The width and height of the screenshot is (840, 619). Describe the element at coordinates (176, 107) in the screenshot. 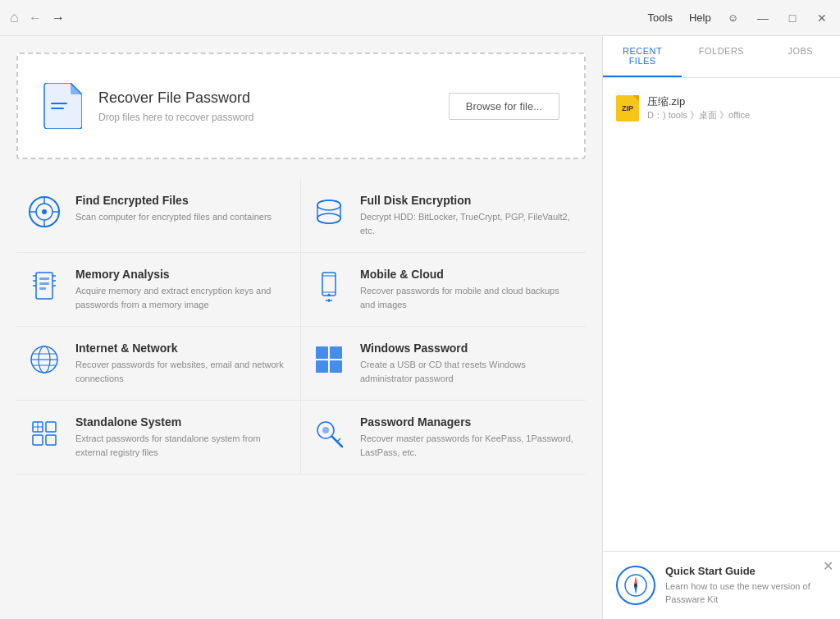

I see `drop-text: Recover File Password Drop files here to…` at that location.